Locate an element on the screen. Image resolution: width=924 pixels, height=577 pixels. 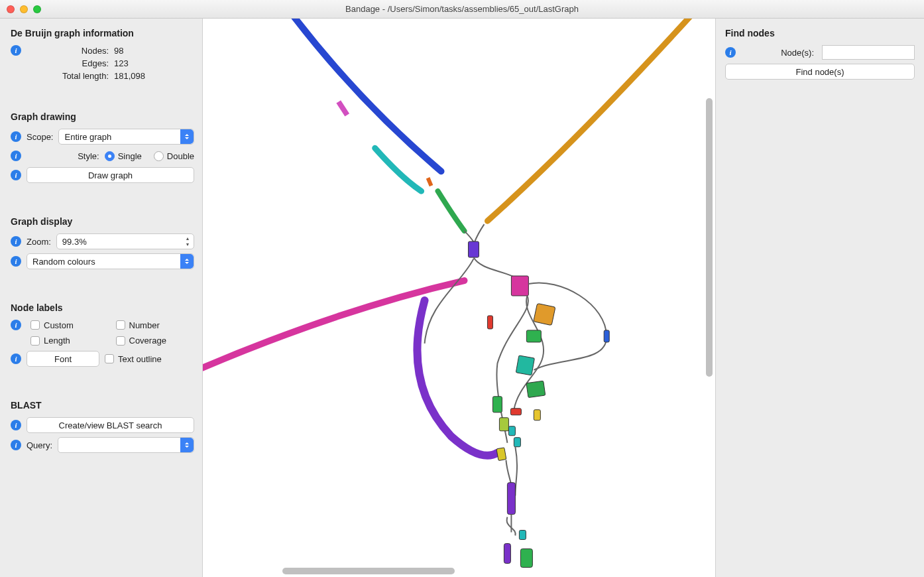
colour-mode-select: Random colours is located at coordinates (110, 261).